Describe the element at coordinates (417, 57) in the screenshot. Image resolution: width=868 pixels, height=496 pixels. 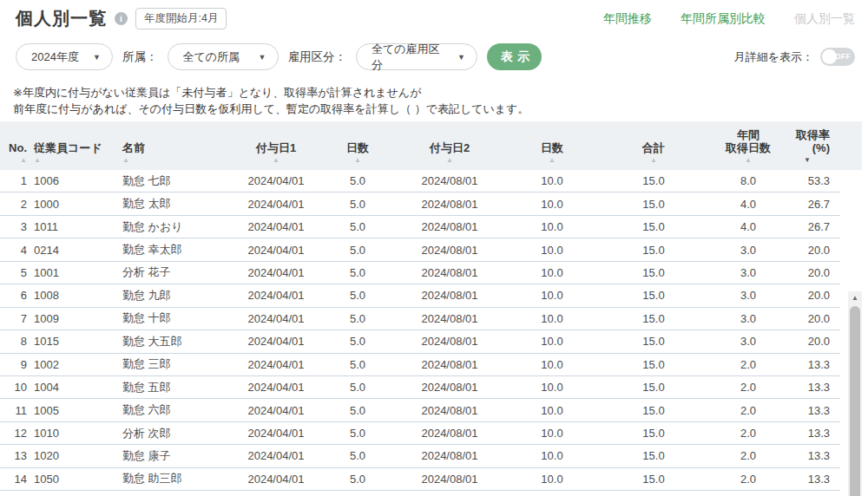
I see `employment-type-select: 全ての雇用区分 ▼` at that location.